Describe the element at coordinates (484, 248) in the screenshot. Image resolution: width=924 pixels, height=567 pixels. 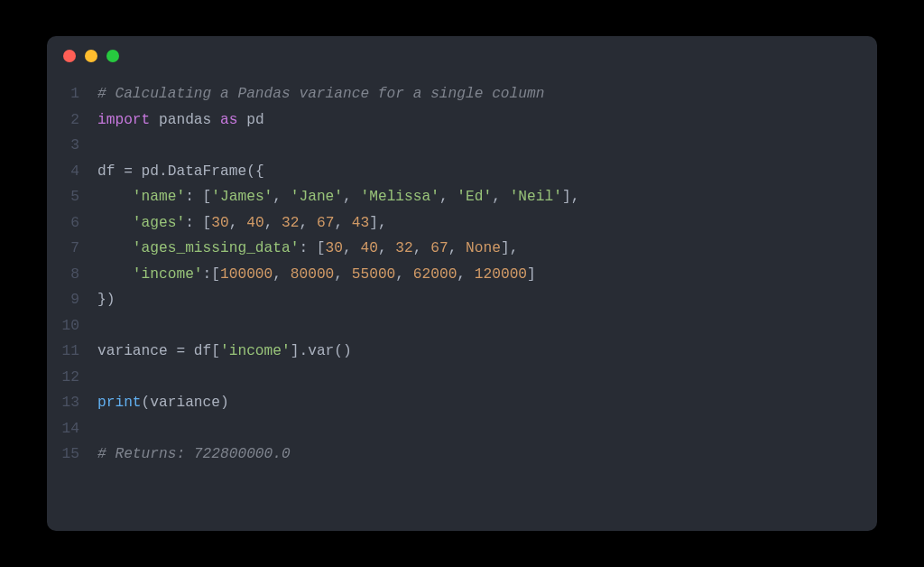
I see `code-token: None` at that location.